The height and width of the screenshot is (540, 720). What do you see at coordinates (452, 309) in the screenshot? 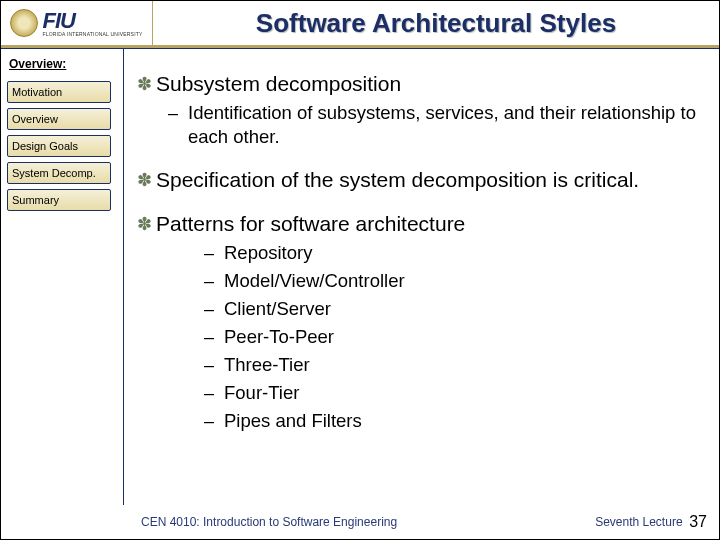
I see `list-item: –Client/Server` at bounding box center [452, 309].